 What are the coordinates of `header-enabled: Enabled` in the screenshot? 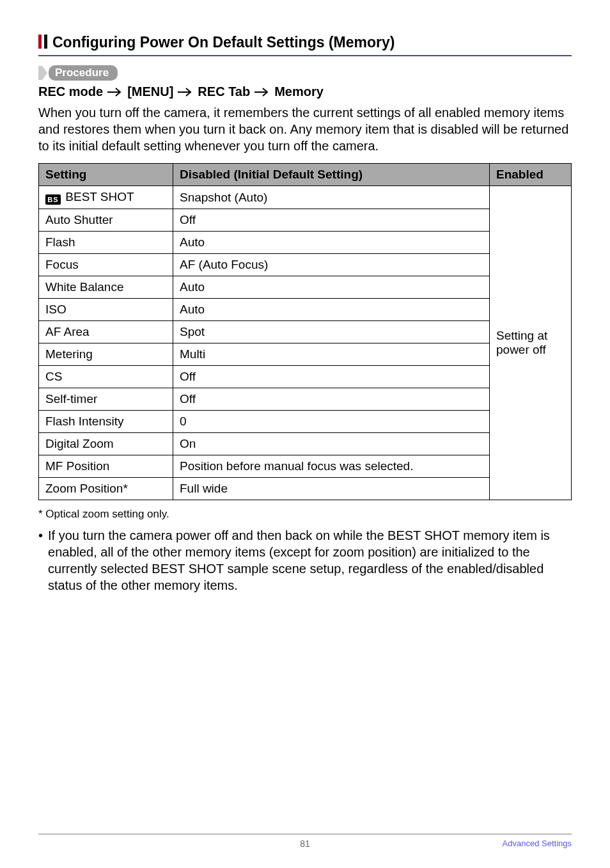 It's located at (531, 175).